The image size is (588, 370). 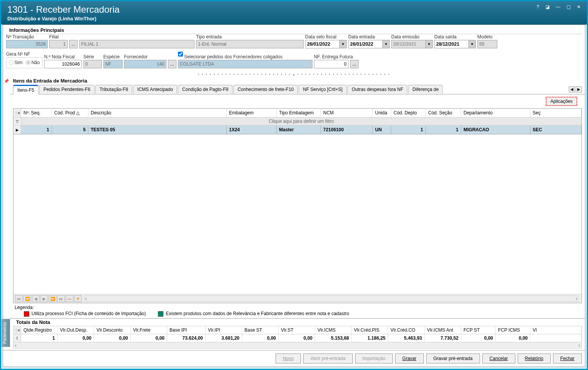 I want to click on label-gera-nf: Gera Nº NF, so click(x=25, y=54).